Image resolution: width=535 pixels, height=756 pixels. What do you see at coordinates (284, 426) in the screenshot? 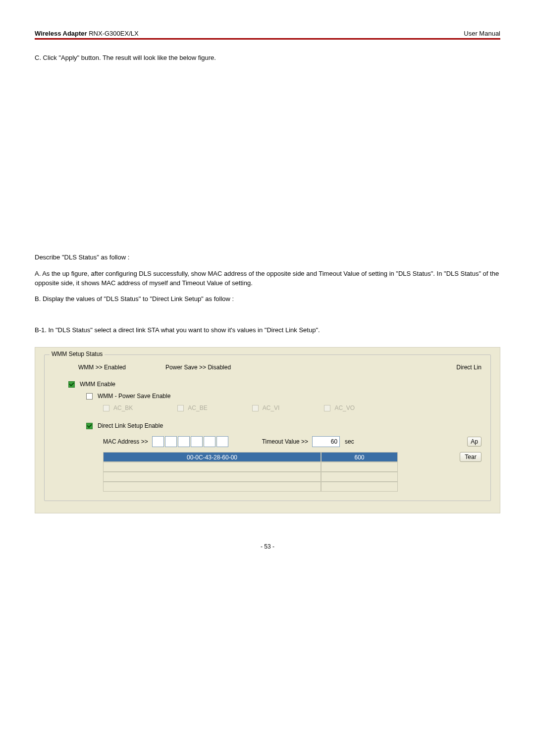
I see `dls-enable-row: Direct Link Setup Enable` at bounding box center [284, 426].